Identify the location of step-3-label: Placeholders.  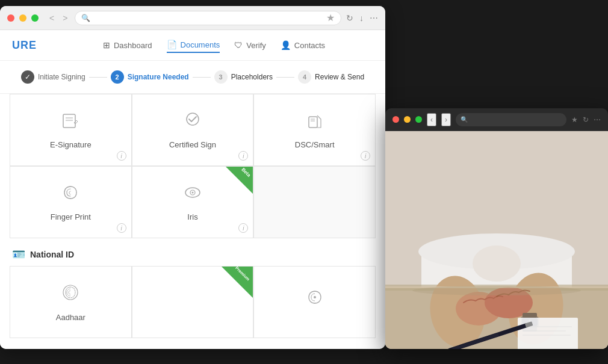
(252, 77).